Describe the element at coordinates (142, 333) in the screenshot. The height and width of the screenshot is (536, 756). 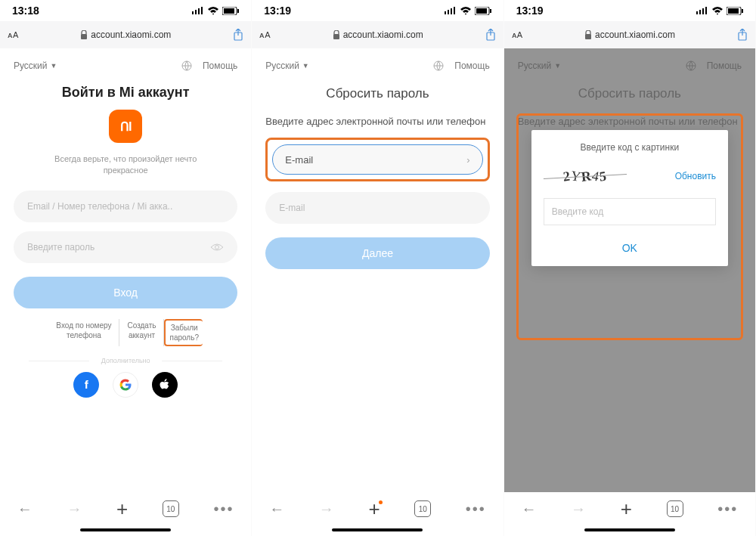
I see `create-account-link: Создать аккаунт` at that location.